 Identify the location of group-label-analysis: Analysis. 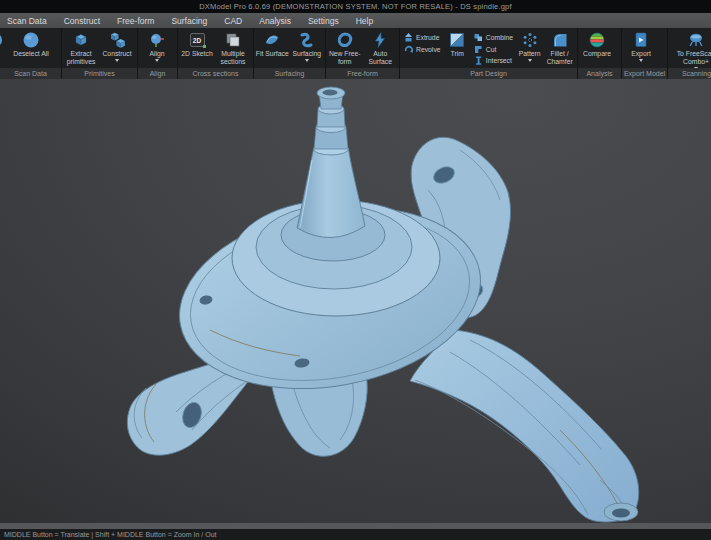
(600, 74).